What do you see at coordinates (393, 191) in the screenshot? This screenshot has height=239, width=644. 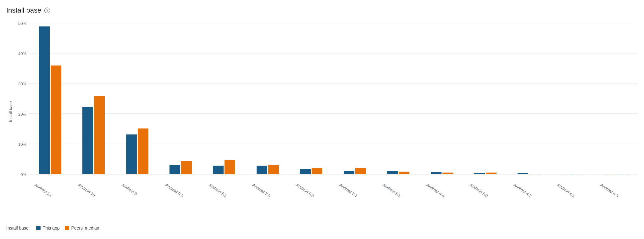 I see `x-label: Android 5.1` at bounding box center [393, 191].